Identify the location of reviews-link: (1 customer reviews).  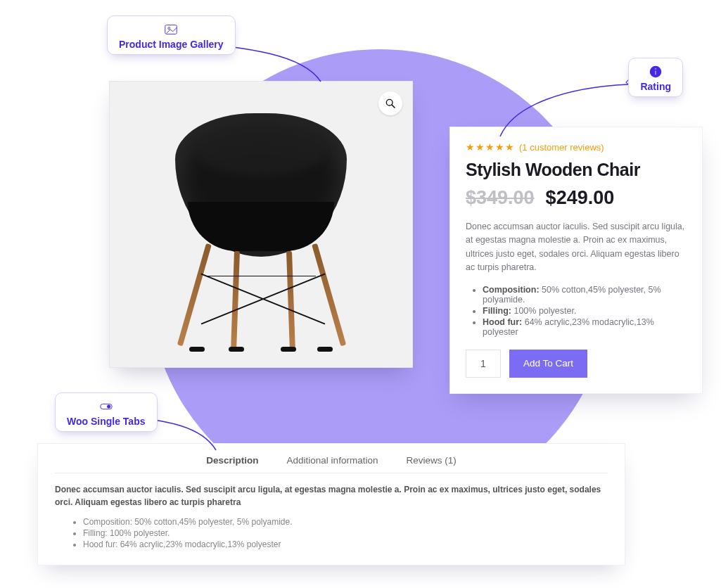
(561, 148).